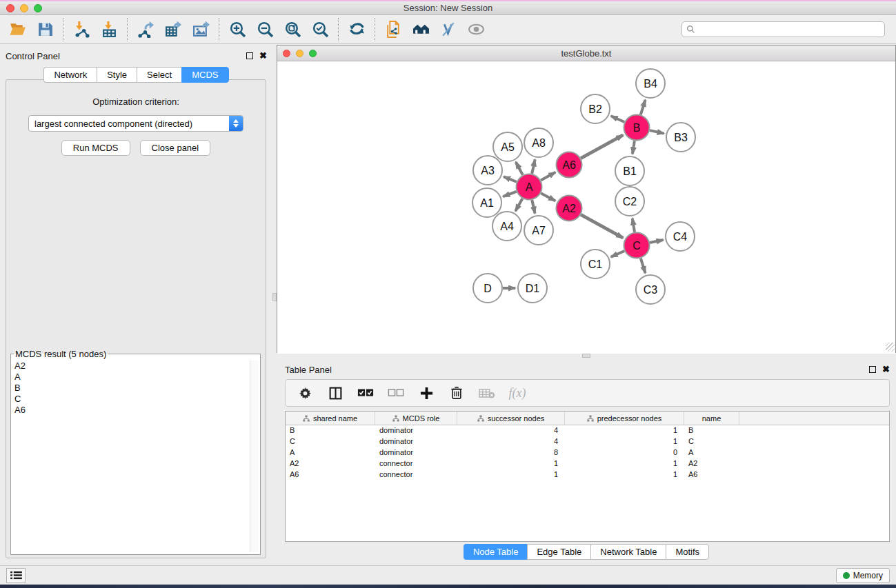  What do you see at coordinates (588, 442) in the screenshot?
I see `table-row: Cdominator41C` at bounding box center [588, 442].